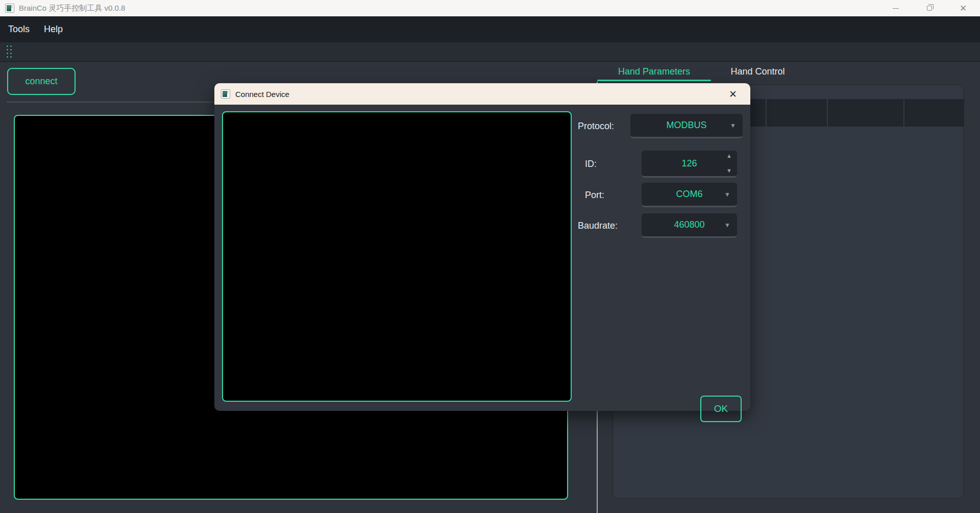  What do you see at coordinates (689, 194) in the screenshot?
I see `port-value: COM6` at bounding box center [689, 194].